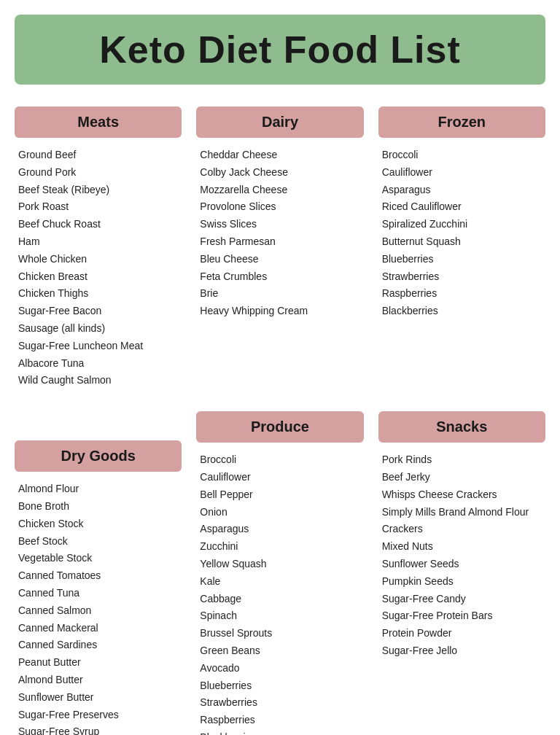 This screenshot has width=560, height=735. Describe the element at coordinates (280, 594) in the screenshot. I see `produce-list: Broccoli Cauliflower Bell Pepper Onion A…` at that location.